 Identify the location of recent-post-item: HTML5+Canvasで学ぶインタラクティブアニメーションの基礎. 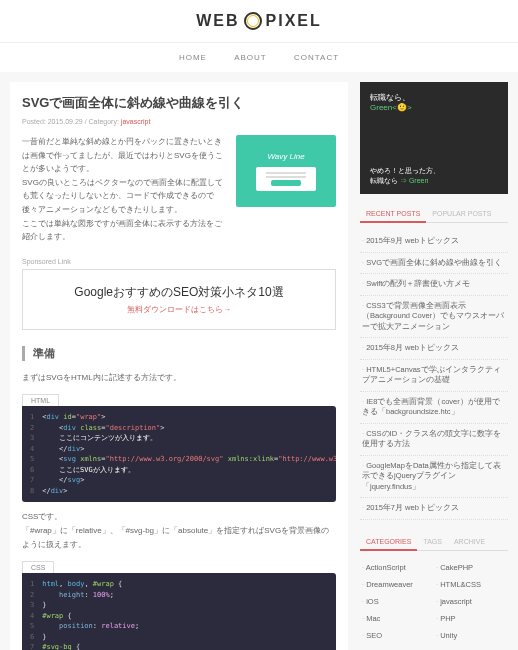
(434, 376).